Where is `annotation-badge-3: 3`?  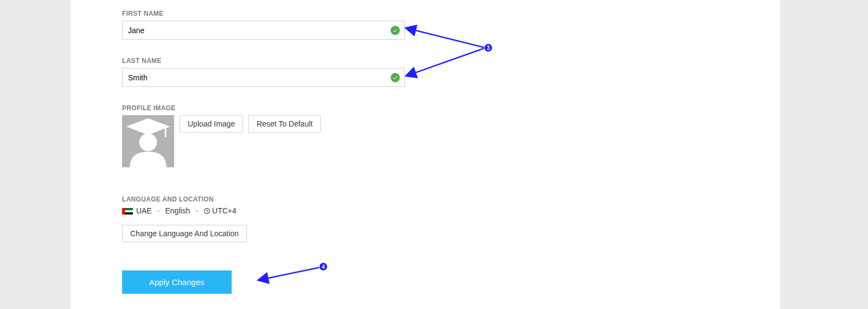 annotation-badge-3: 3 is located at coordinates (488, 48).